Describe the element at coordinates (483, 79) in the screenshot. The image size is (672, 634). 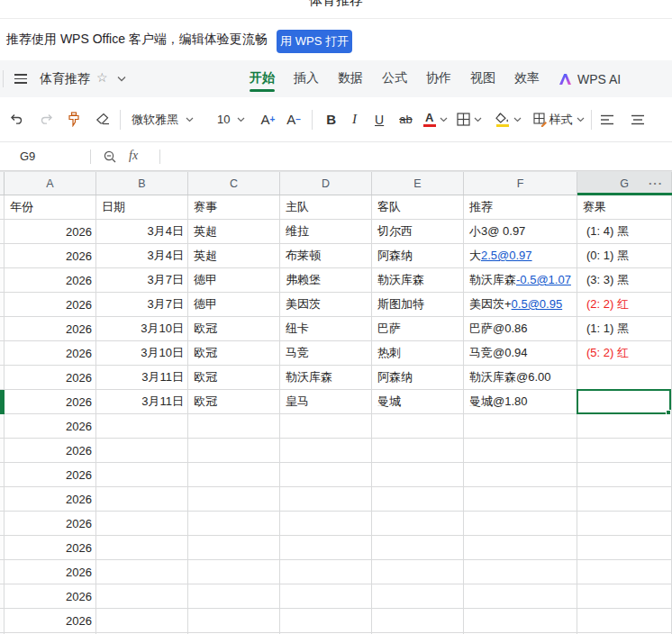
I see `tab-view: 视图` at that location.